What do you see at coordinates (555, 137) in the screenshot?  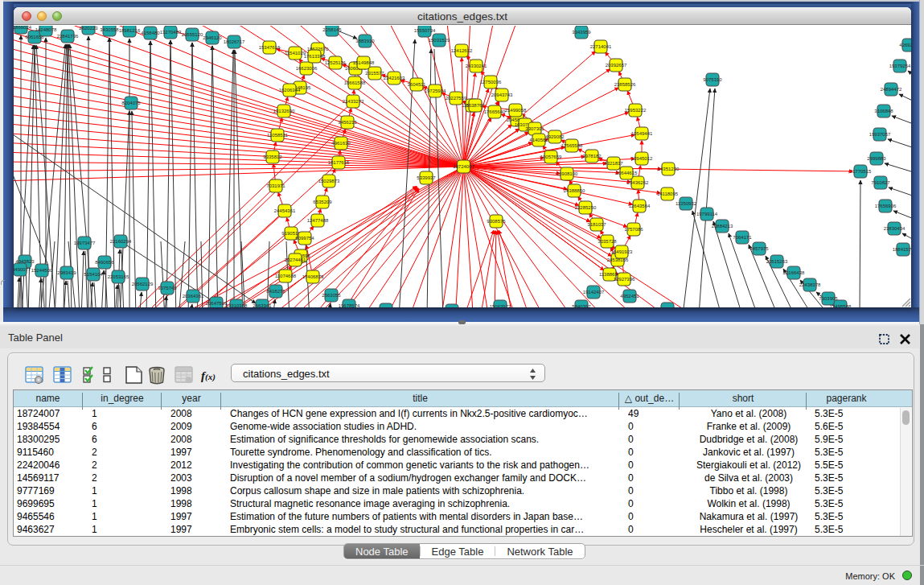 I see `svg-text: 4929082` at bounding box center [555, 137].